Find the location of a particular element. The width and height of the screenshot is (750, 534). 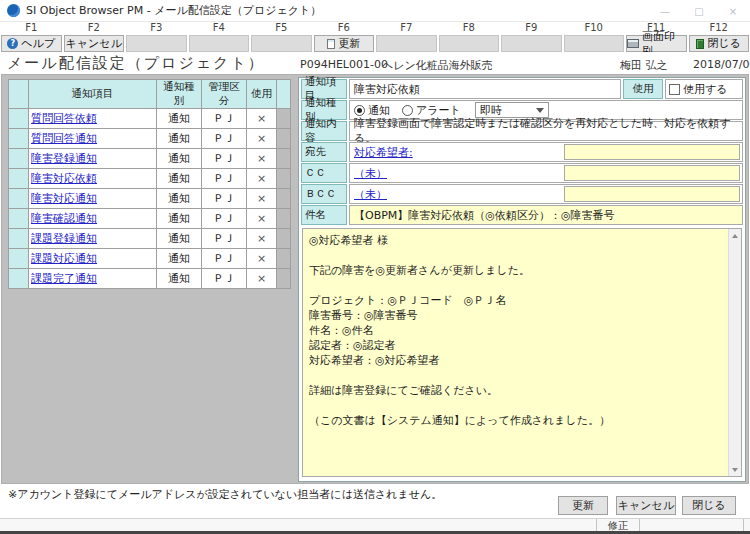

table-row: 課題完了通知 通知 ＰＪ × is located at coordinates (150, 279).